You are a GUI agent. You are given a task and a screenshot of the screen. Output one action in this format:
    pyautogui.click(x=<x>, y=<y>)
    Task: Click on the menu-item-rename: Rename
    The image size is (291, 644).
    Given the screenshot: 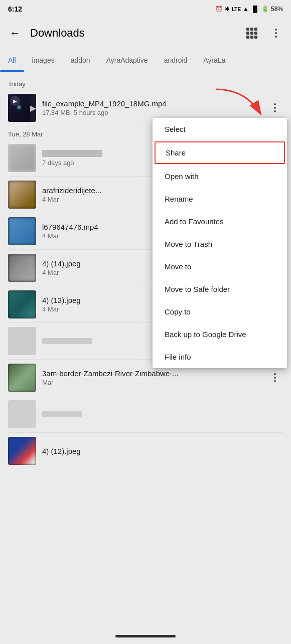 What is the action you would take?
    pyautogui.click(x=220, y=199)
    